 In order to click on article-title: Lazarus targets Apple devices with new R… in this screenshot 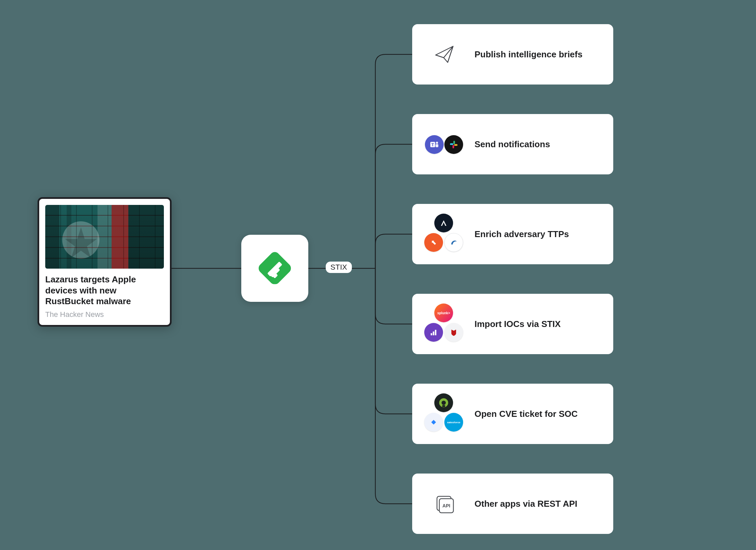, I will do `click(105, 290)`.